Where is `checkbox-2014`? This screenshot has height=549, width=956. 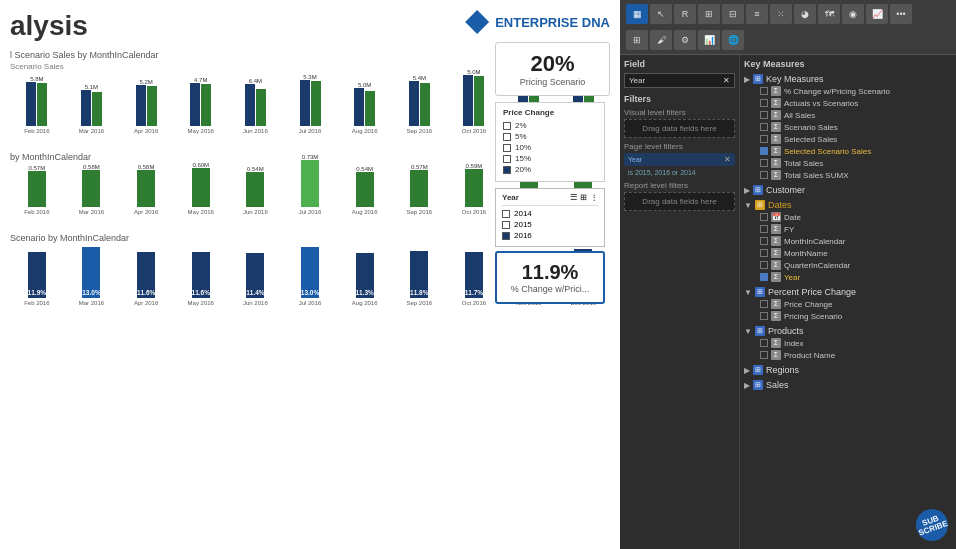
checkbox-2014 is located at coordinates (506, 214).